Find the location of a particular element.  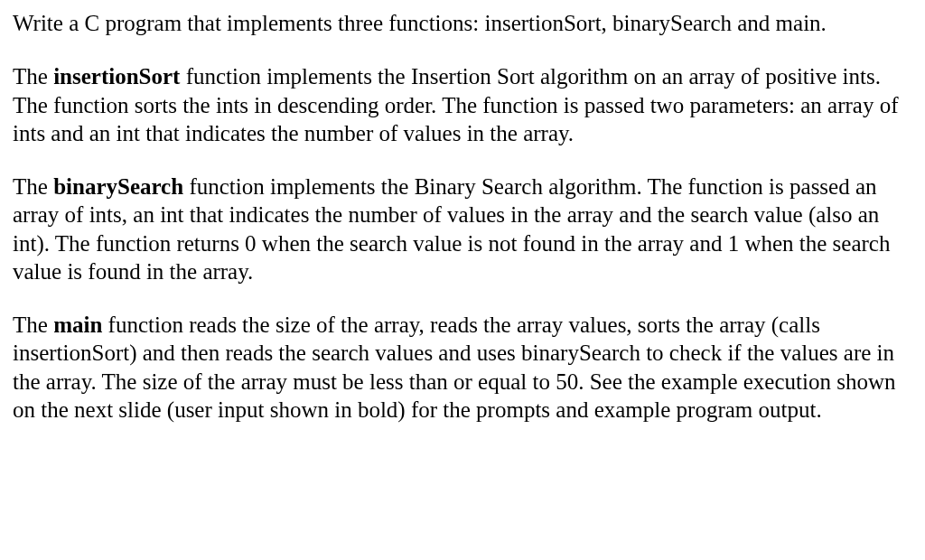

bold-main: main is located at coordinates (78, 325).